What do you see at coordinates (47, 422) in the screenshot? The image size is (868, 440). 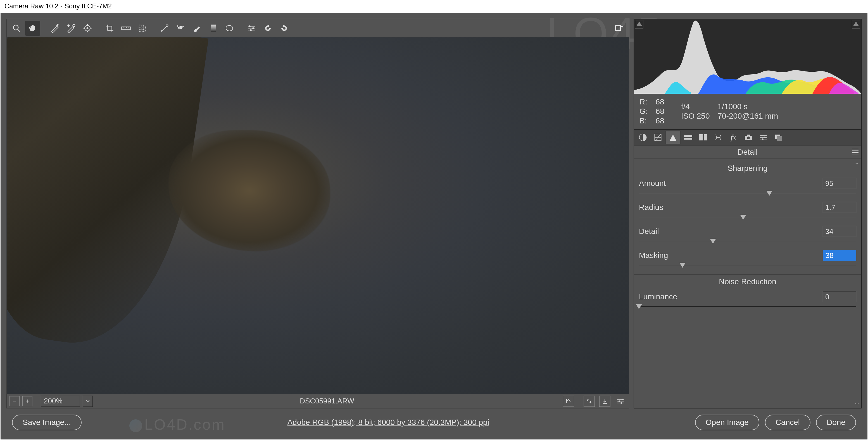 I see `save-image-button: Save Image...` at bounding box center [47, 422].